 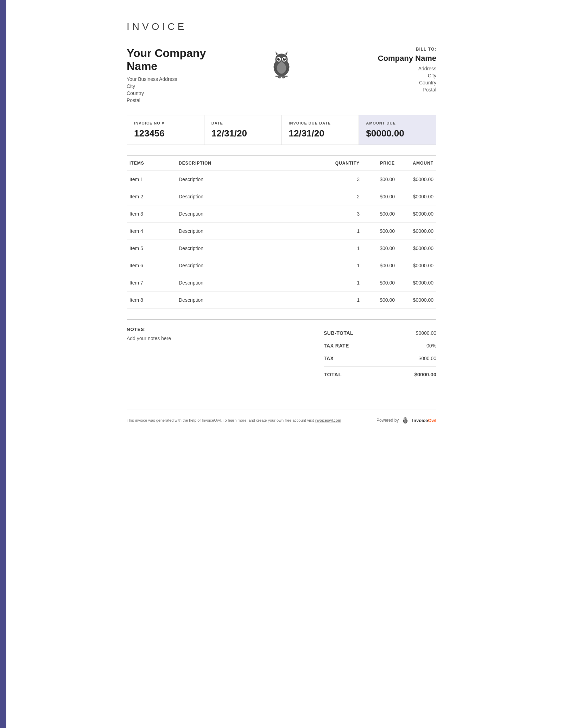 I want to click on brand-owl: Owl, so click(x=432, y=421).